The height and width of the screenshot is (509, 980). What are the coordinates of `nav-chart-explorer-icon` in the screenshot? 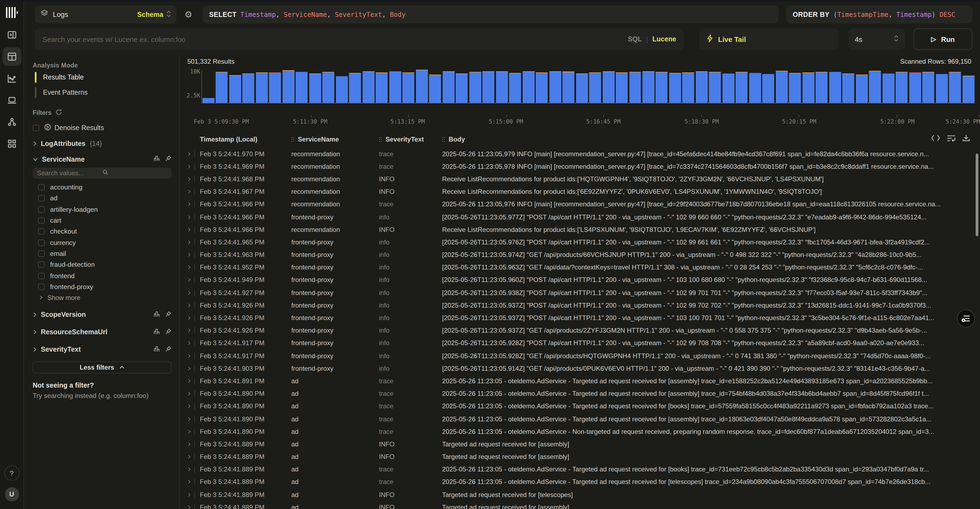 It's located at (11, 78).